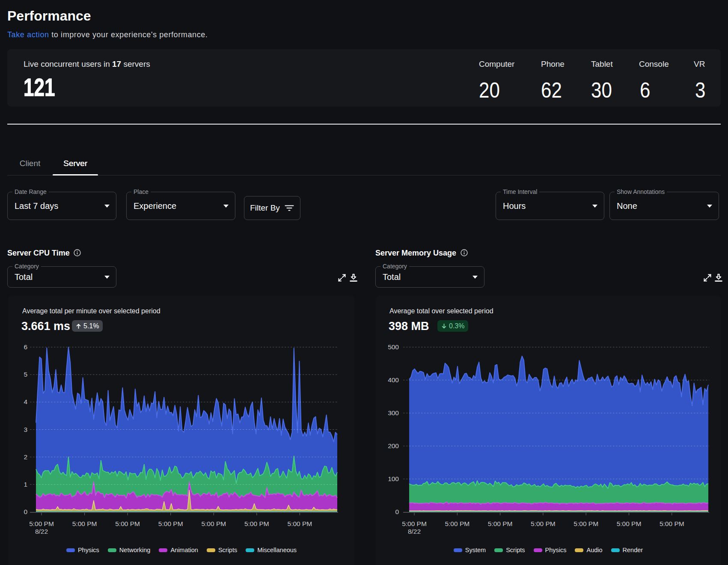  What do you see at coordinates (393, 479) in the screenshot?
I see `svg-text: 100` at bounding box center [393, 479].